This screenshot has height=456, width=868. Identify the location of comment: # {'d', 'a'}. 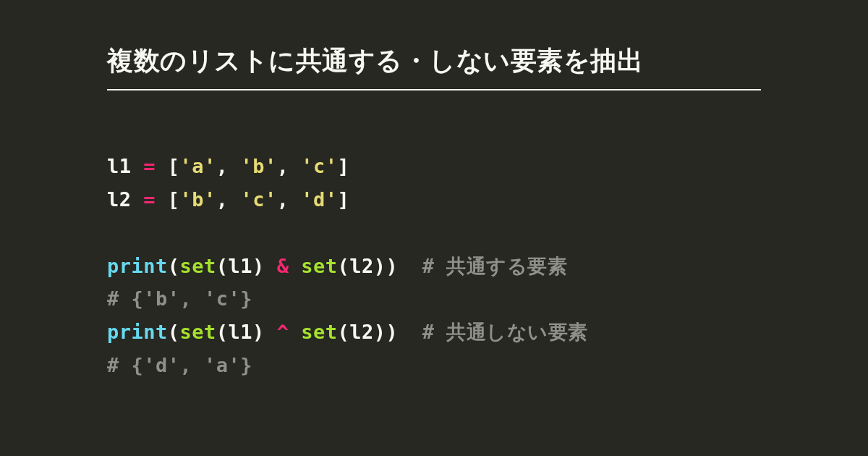
(179, 365).